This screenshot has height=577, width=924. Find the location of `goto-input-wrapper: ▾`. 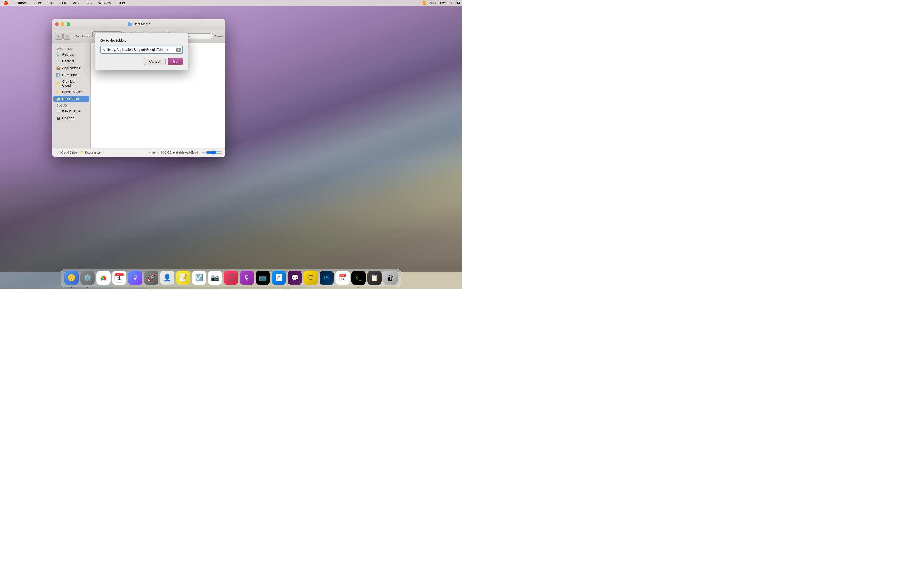

goto-input-wrapper: ▾ is located at coordinates (142, 50).